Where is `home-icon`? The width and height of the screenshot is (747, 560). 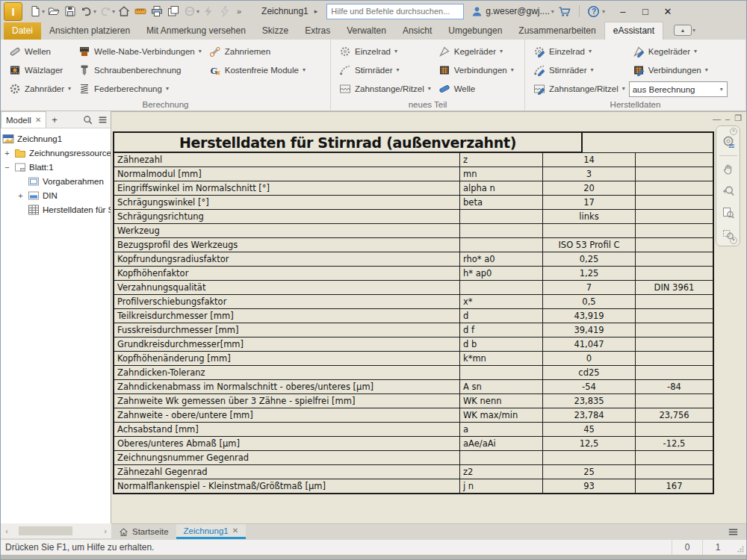 home-icon is located at coordinates (124, 11).